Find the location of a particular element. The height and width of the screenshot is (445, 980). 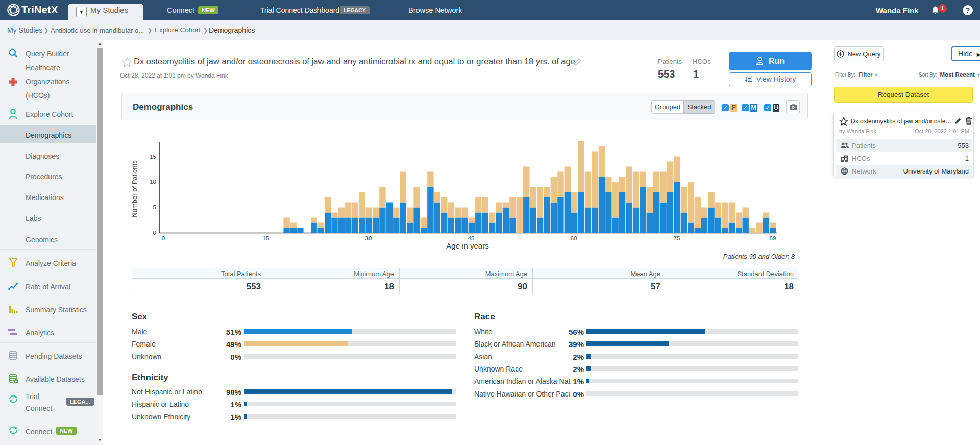

svg-text: 60 is located at coordinates (574, 238).